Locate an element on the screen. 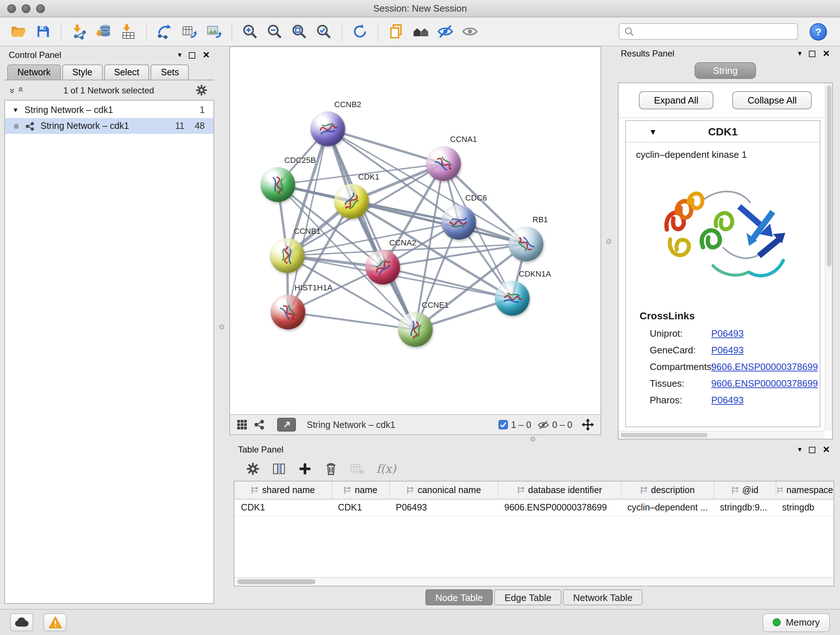 This screenshot has height=635, width=840. expand-all-icon: » is located at coordinates (21, 90).